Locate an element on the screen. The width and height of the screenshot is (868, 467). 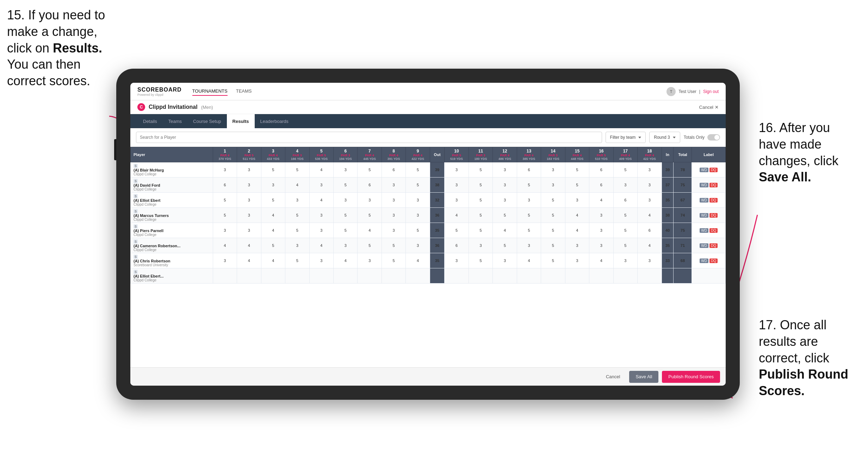
score-h6: 5 is located at coordinates (345, 185).